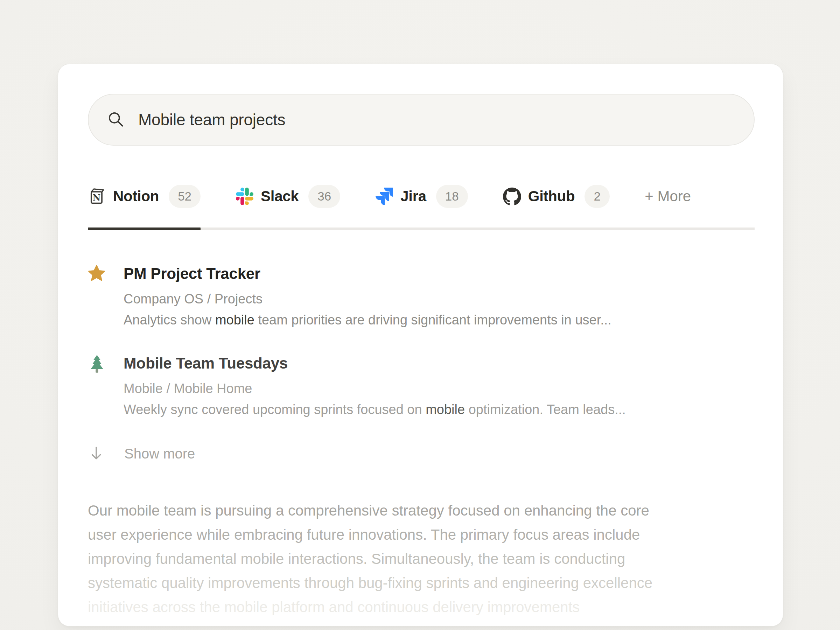 Image resolution: width=840 pixels, height=630 pixels. I want to click on tab-github: Github 2, so click(556, 196).